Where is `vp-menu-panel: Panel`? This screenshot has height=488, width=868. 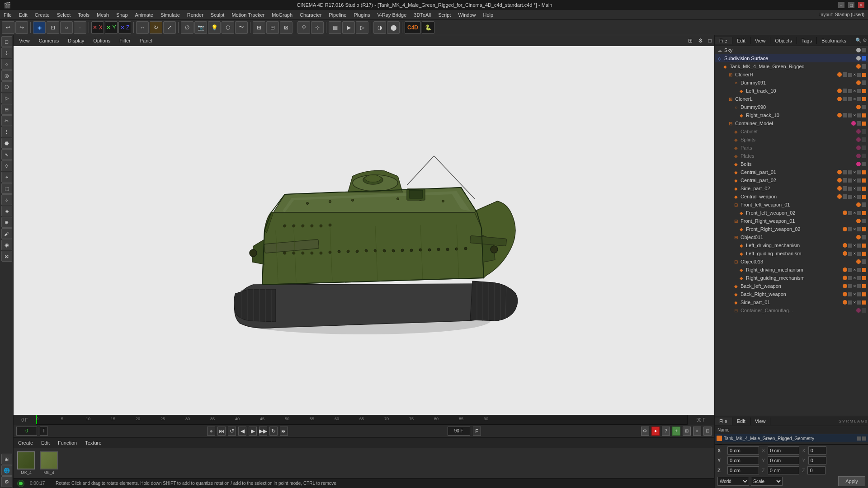
vp-menu-panel: Panel is located at coordinates (146, 41).